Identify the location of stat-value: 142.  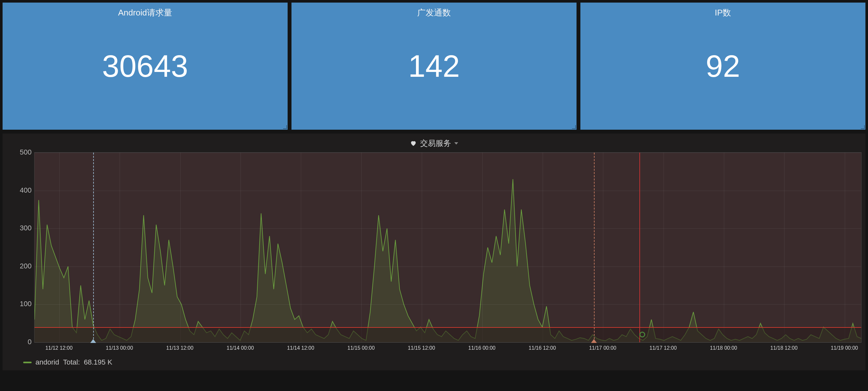
(434, 66).